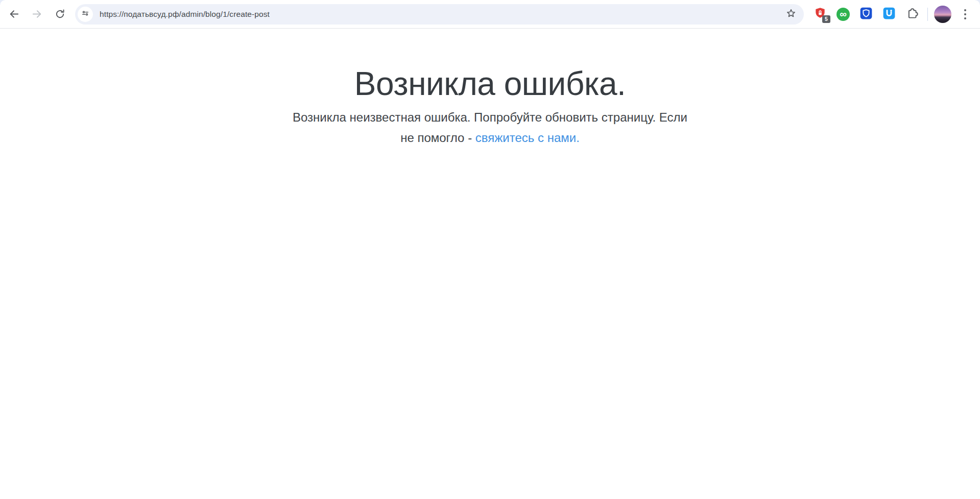 The image size is (980, 499). I want to click on adguard-badge: 5, so click(826, 19).